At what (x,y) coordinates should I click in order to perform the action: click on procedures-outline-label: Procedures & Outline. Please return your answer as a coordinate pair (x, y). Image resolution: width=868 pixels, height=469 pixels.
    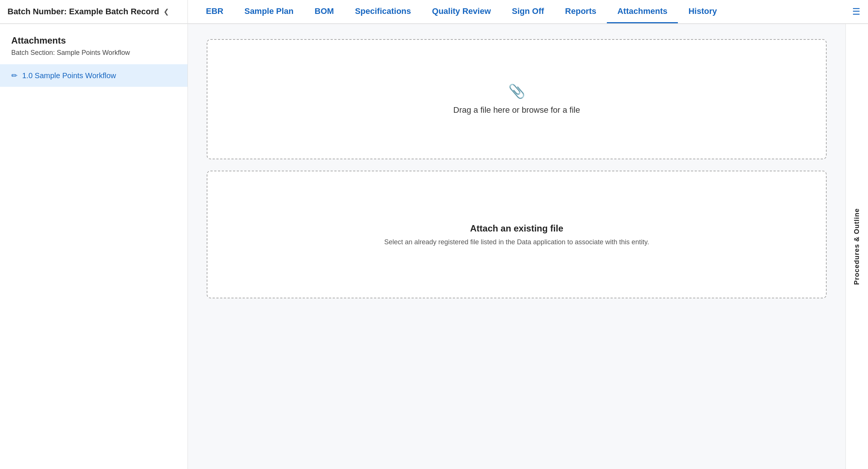
    Looking at the image, I should click on (857, 247).